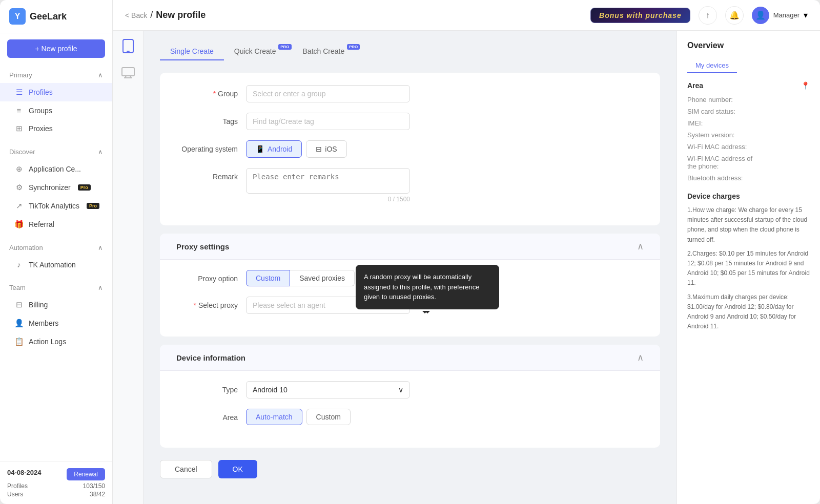 The height and width of the screenshot is (504, 820). What do you see at coordinates (56, 206) in the screenshot?
I see `sidebar-item-tiktok: ↗ TikTok Analytics Pro` at bounding box center [56, 206].